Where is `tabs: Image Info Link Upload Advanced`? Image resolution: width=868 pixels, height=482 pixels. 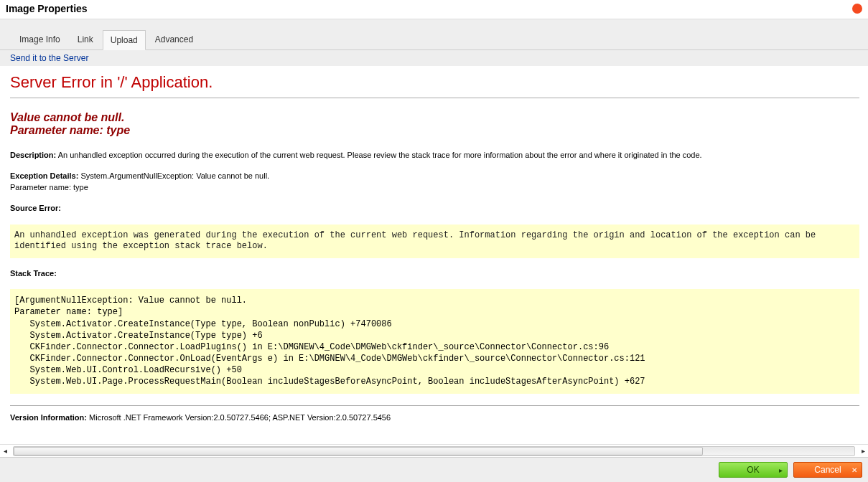 tabs: Image Info Link Upload Advanced is located at coordinates (434, 39).